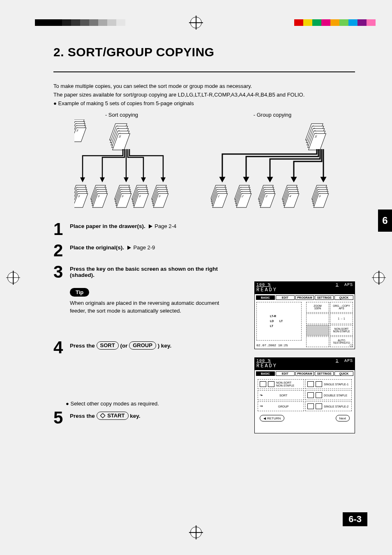 The image size is (392, 555). What do you see at coordinates (204, 229) in the screenshot?
I see `step-1: 1 Place paper in the drawer(s). Page 2-4` at bounding box center [204, 229].